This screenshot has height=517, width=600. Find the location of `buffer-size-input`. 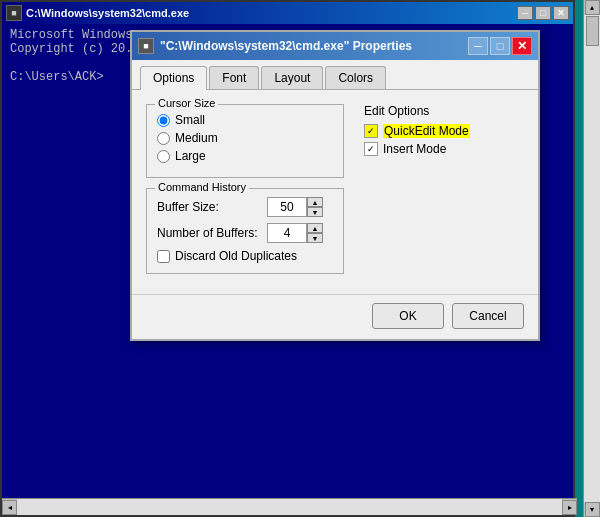

buffer-size-input is located at coordinates (287, 207).